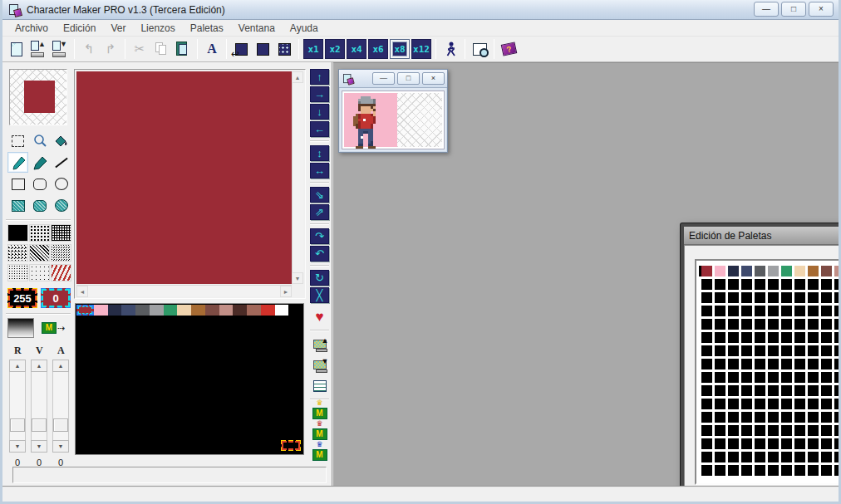  Describe the element at coordinates (61, 447) in the screenshot. I see `slider-down-button: ▼` at that location.